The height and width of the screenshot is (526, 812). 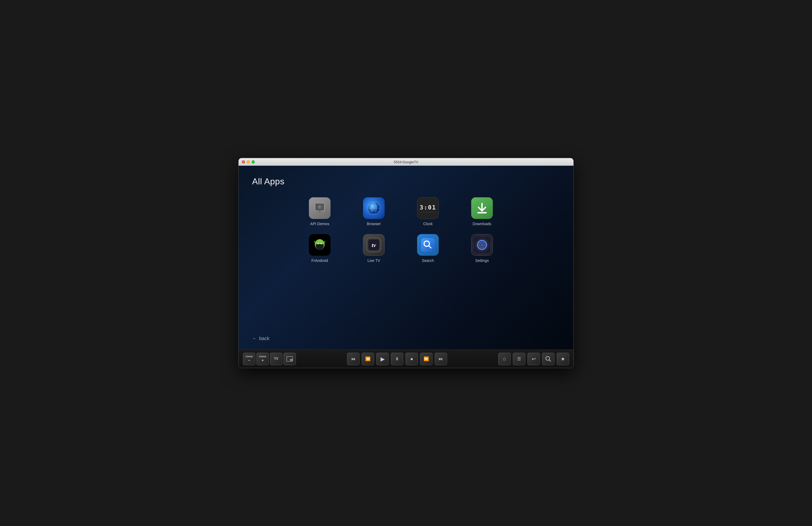 I want to click on app-item-browser: Browser, so click(x=374, y=212).